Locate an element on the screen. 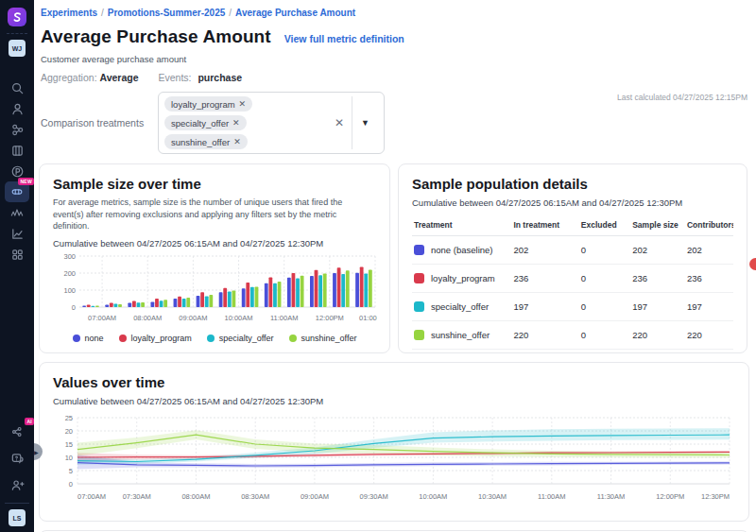 This screenshot has height=532, width=756. treatment-chips: loyalty_program✕specialty_offer✕sunshine… is located at coordinates (246, 123).